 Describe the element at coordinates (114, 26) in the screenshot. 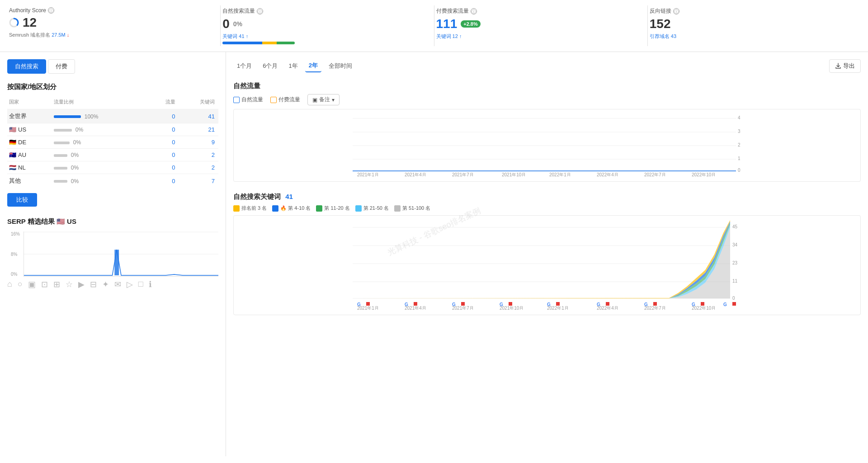

I see `authority-score-block: Authority Score ⓘ 12 Semrush 域名排名 27.5M …` at that location.